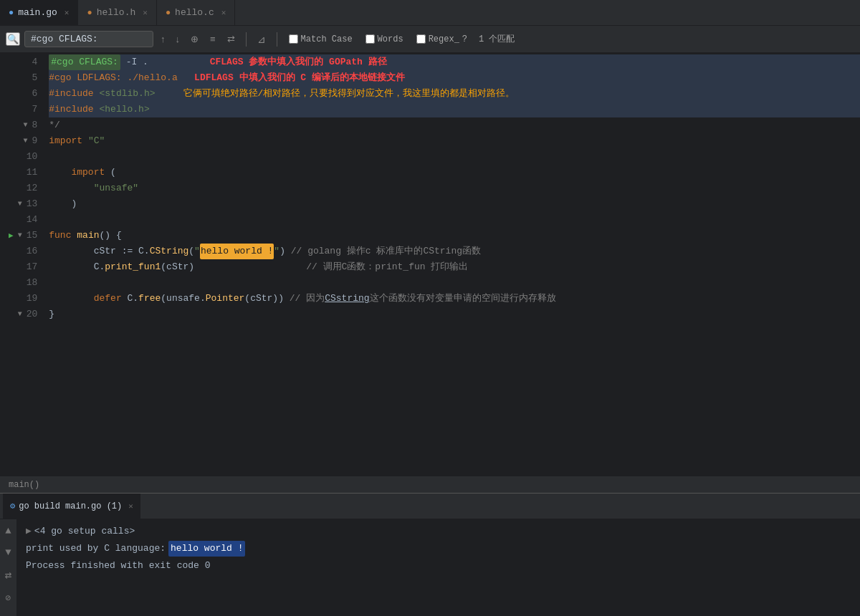 This screenshot has height=616, width=860. What do you see at coordinates (23, 314) in the screenshot?
I see `line-num-20: ▼20` at bounding box center [23, 314].